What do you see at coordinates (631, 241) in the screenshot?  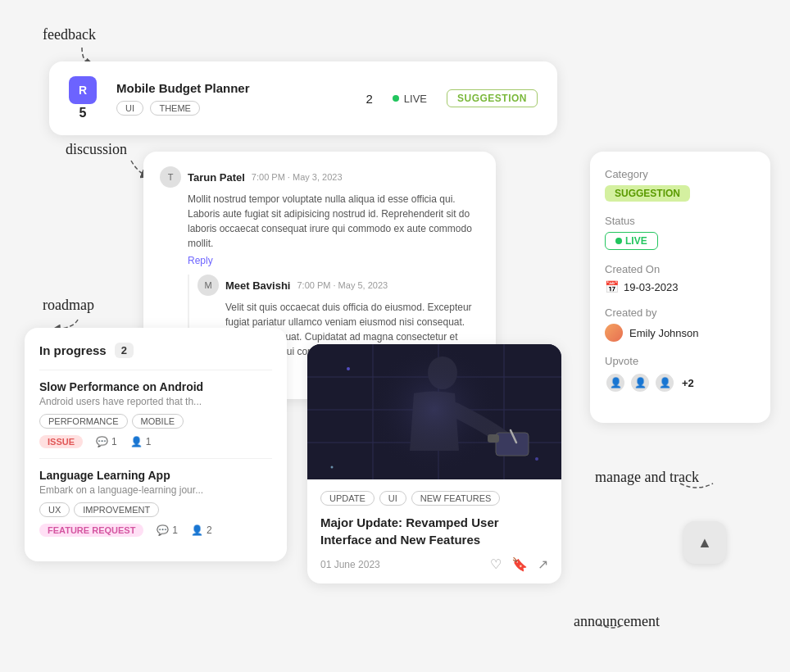 I see `status-value: LIVE` at bounding box center [631, 241].